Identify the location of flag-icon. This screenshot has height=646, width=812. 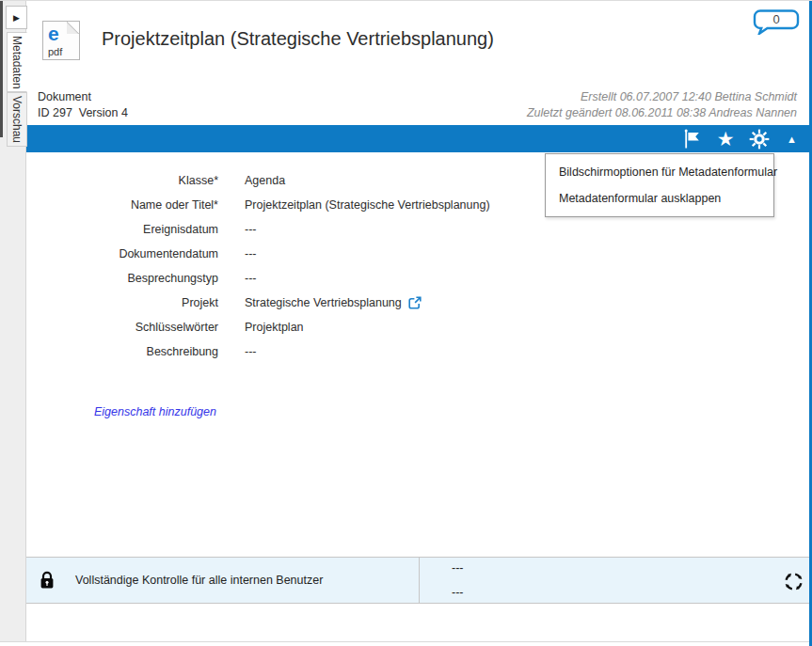
(693, 139).